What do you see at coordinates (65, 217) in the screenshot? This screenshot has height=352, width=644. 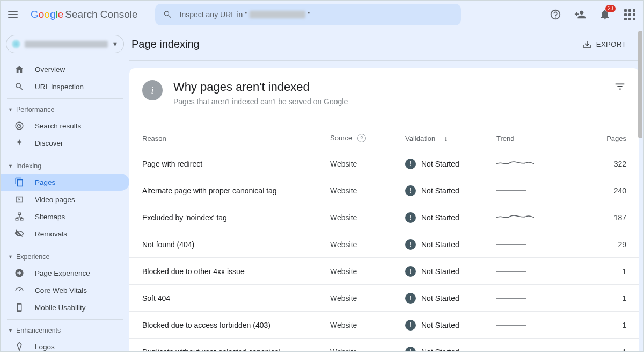 I see `sidebar-item-sitemaps: Sitemaps` at bounding box center [65, 217].